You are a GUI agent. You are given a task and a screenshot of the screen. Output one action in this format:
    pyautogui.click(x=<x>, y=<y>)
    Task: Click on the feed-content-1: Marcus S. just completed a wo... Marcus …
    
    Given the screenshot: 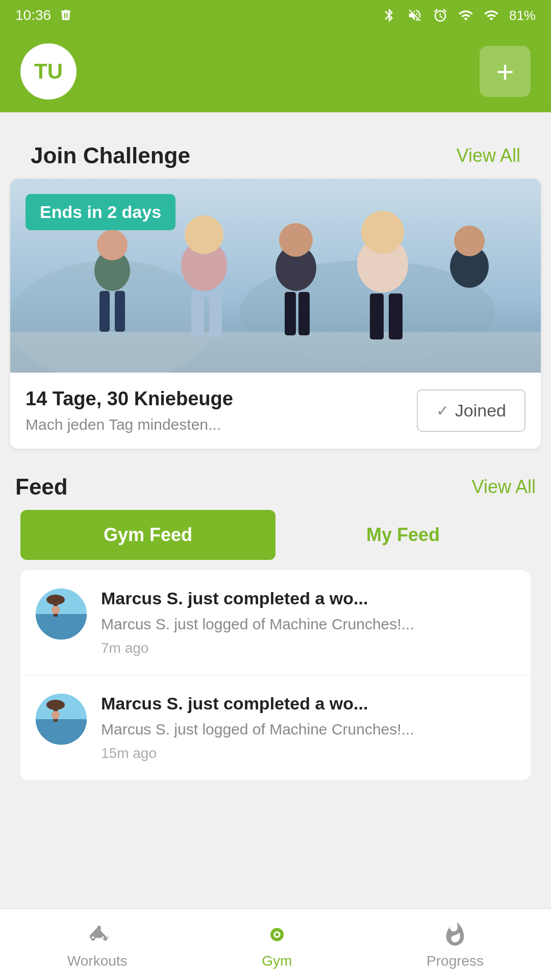 What is the action you would take?
    pyautogui.click(x=308, y=623)
    